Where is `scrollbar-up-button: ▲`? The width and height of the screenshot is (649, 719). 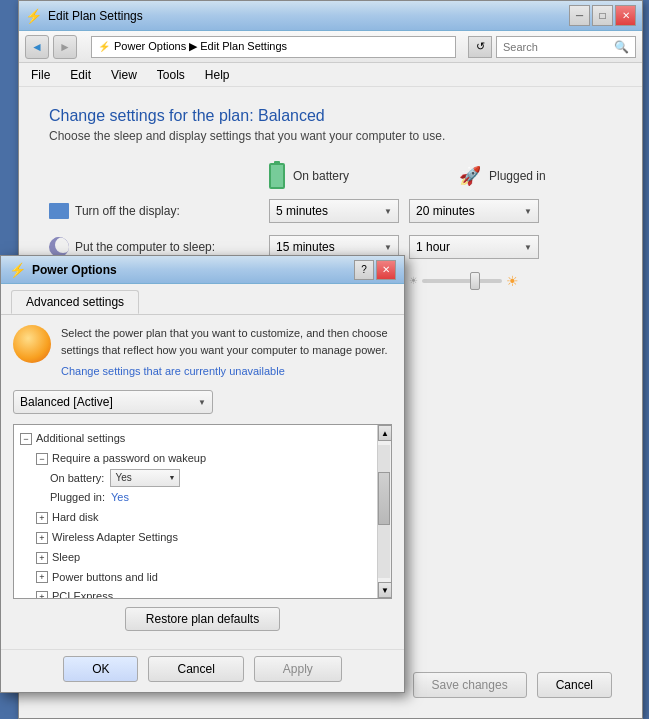
scrollbar-up-button: ▲ is located at coordinates (385, 433).